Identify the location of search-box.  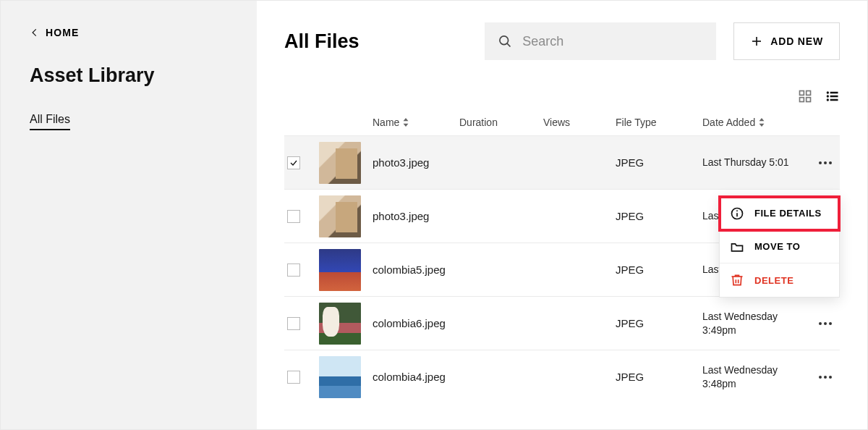
(600, 41).